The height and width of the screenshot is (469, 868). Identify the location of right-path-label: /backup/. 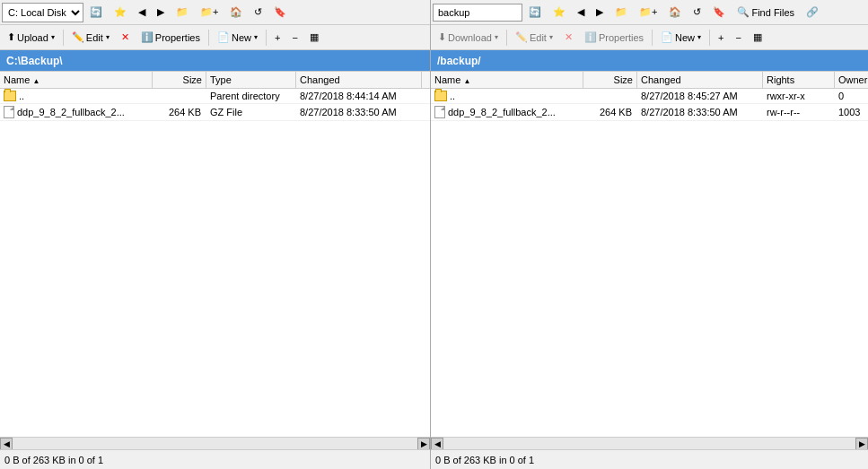
(460, 61).